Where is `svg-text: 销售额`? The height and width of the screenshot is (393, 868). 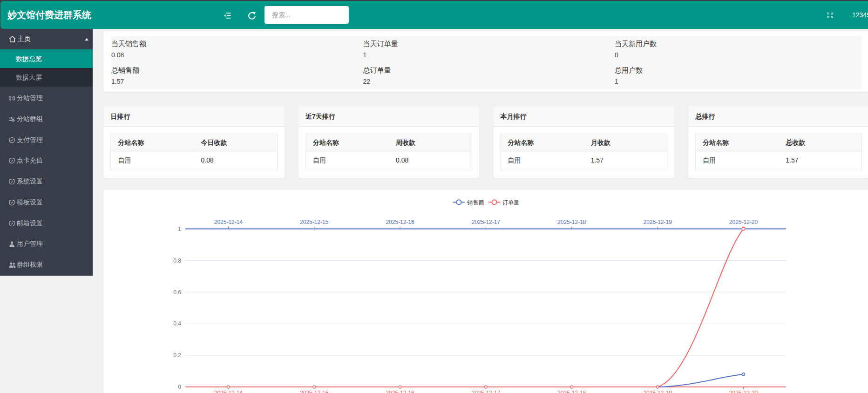
svg-text: 销售额 is located at coordinates (476, 203).